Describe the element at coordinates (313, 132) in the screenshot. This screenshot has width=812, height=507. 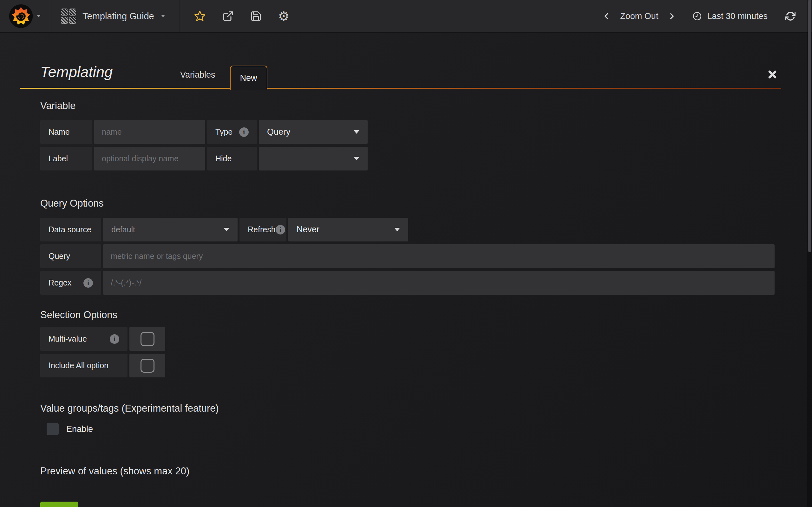
I see `type-select: Query` at that location.